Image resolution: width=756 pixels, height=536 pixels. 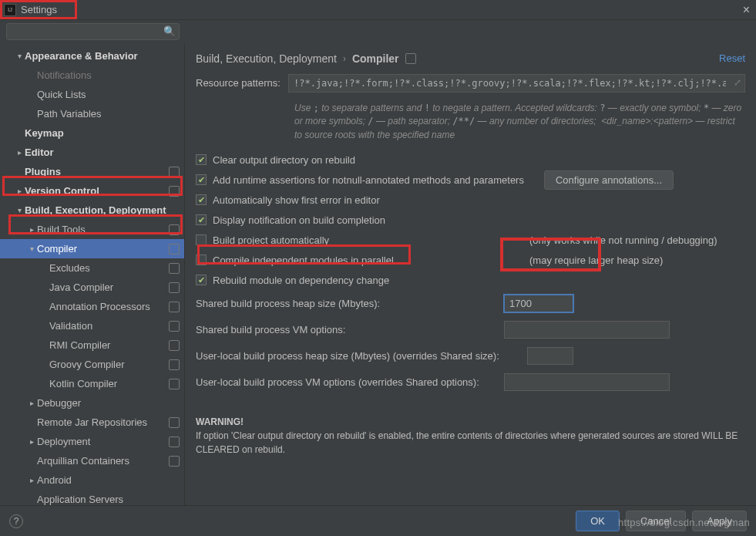 What do you see at coordinates (470, 443) in the screenshot?
I see `warning-body: If option 'Clear output directory on reb…` at bounding box center [470, 443].